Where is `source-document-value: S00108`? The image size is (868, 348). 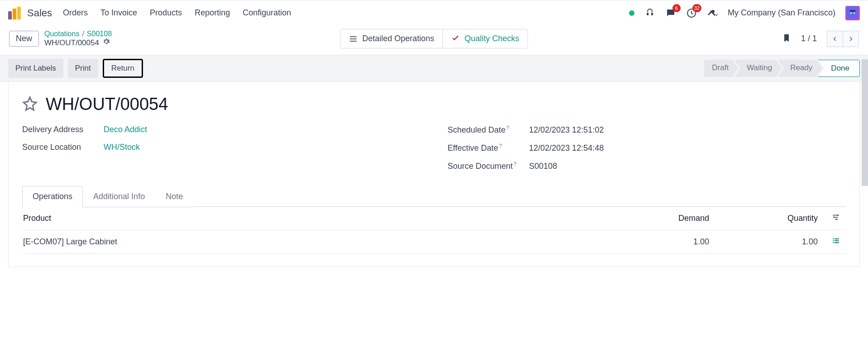 source-document-value: S00108 is located at coordinates (543, 167).